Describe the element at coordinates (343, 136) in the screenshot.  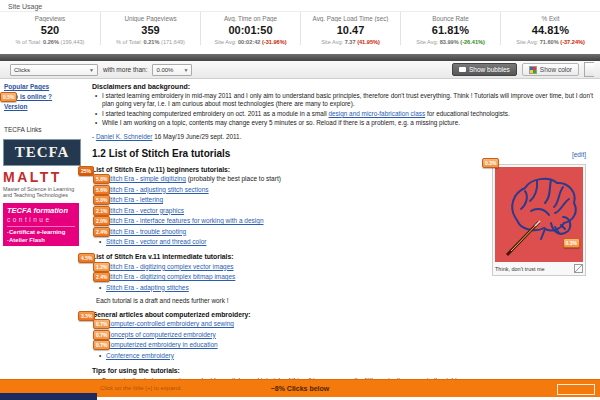
I see `signature-line: - Daniel K. Schneider 16 May/19 June/29 …` at that location.